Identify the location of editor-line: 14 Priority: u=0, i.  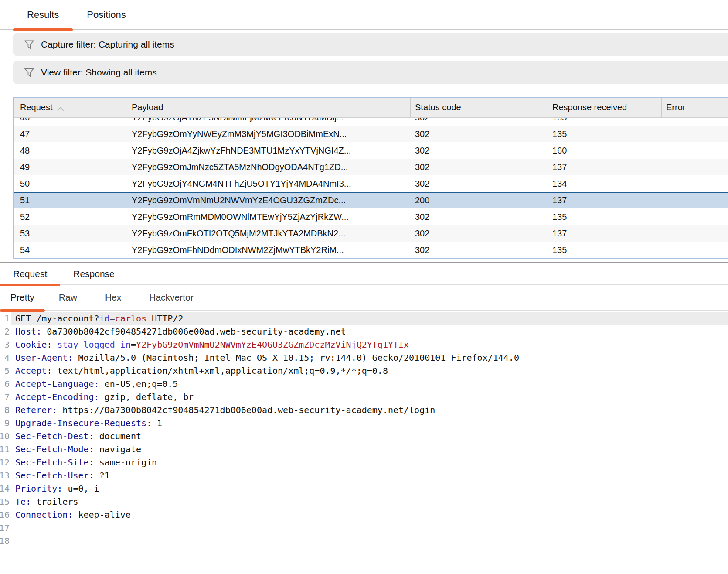
(364, 489).